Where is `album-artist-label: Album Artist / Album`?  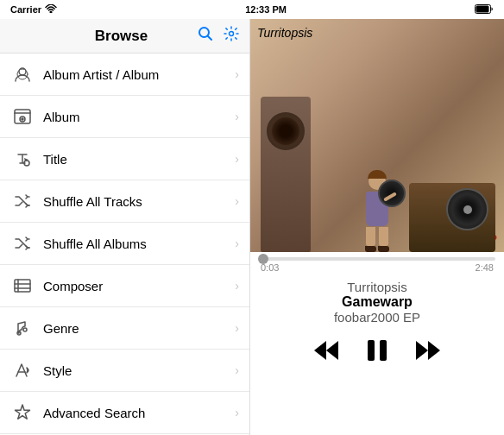
album-artist-label: Album Artist / Album is located at coordinates (139, 74).